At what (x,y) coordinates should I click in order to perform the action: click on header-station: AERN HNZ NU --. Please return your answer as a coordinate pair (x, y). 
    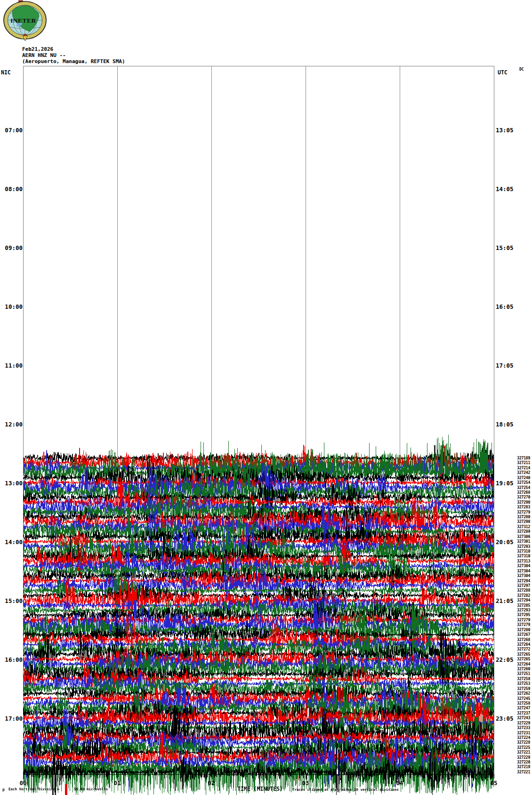
    Looking at the image, I should click on (44, 56).